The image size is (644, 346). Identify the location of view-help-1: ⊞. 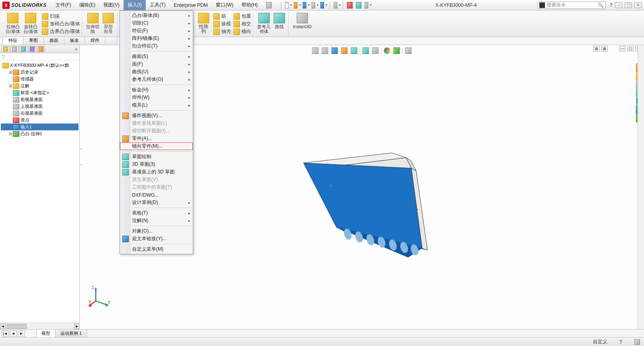
(597, 49).